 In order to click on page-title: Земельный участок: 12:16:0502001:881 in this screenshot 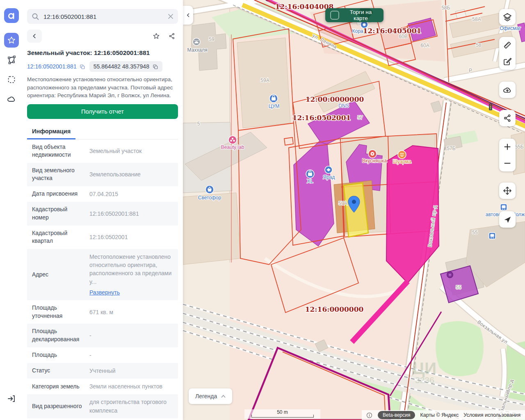, I will do `click(103, 53)`.